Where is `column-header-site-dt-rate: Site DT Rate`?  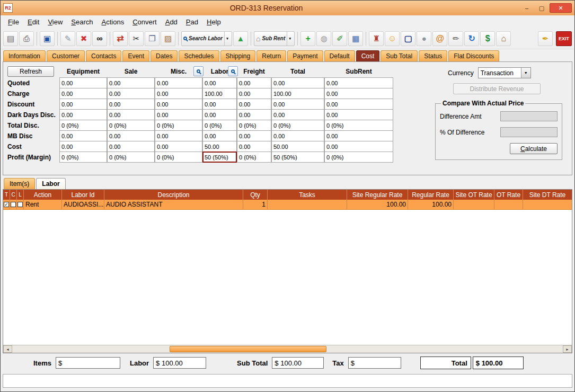 column-header-site-dt-rate: Site DT Rate is located at coordinates (547, 195).